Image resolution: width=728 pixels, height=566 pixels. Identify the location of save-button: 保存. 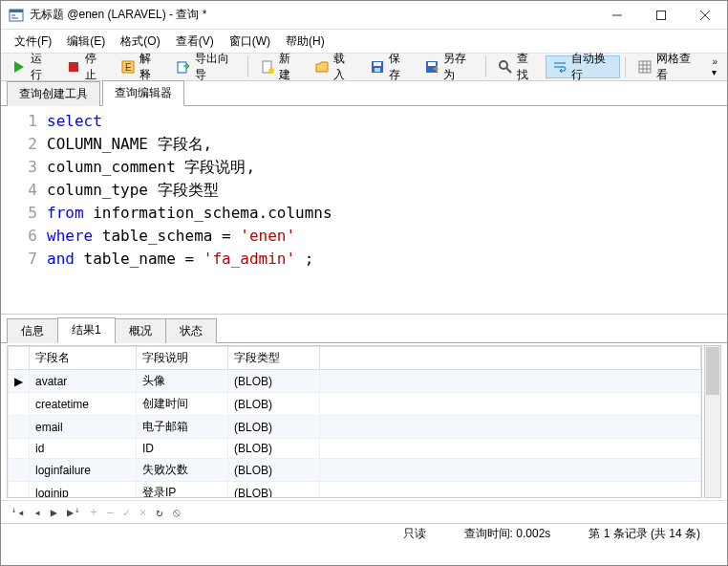
(390, 67).